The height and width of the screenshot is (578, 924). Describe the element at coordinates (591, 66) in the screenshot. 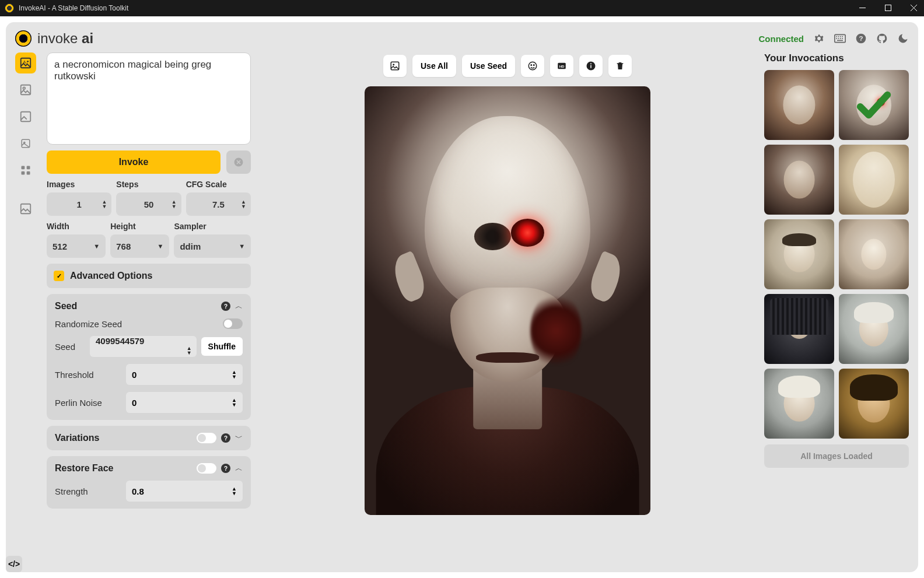

I see `info-button` at that location.